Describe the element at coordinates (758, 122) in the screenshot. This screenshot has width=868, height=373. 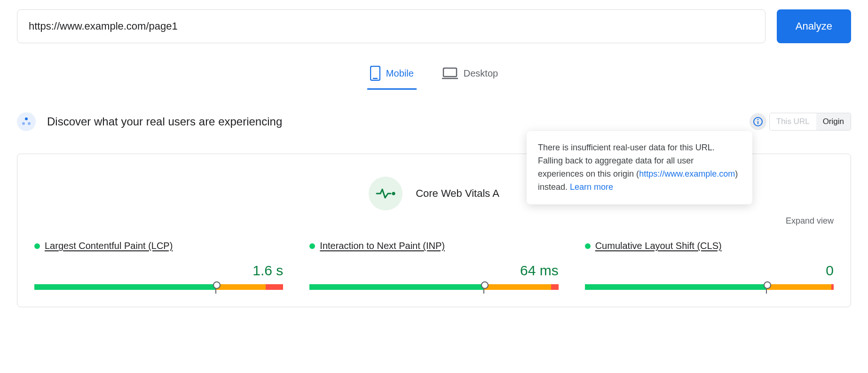
I see `info-icon` at that location.